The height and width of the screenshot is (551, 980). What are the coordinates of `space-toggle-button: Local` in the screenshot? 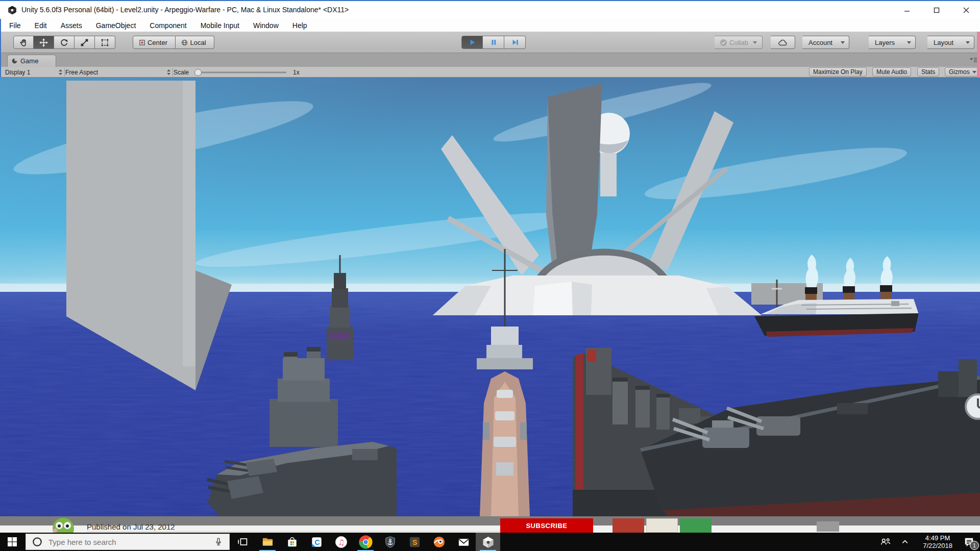 It's located at (195, 42).